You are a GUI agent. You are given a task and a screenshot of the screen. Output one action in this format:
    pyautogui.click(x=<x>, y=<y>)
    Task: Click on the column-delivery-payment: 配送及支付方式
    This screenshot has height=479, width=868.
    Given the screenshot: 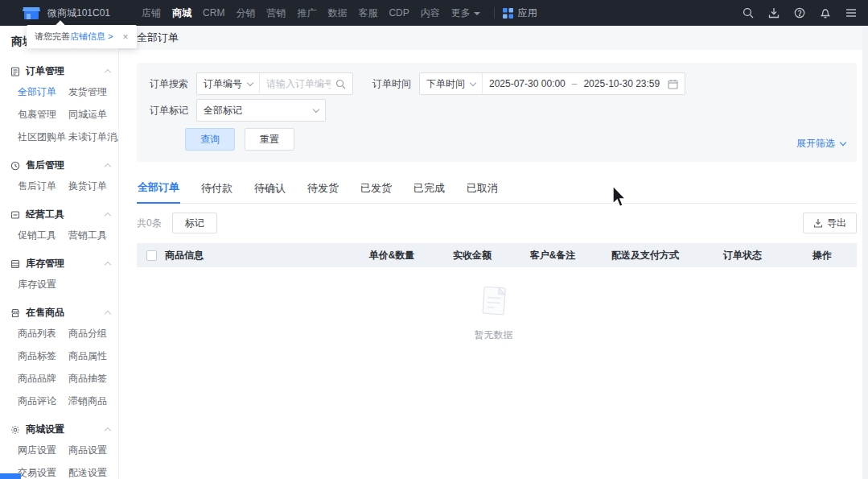 What is the action you would take?
    pyautogui.click(x=645, y=256)
    